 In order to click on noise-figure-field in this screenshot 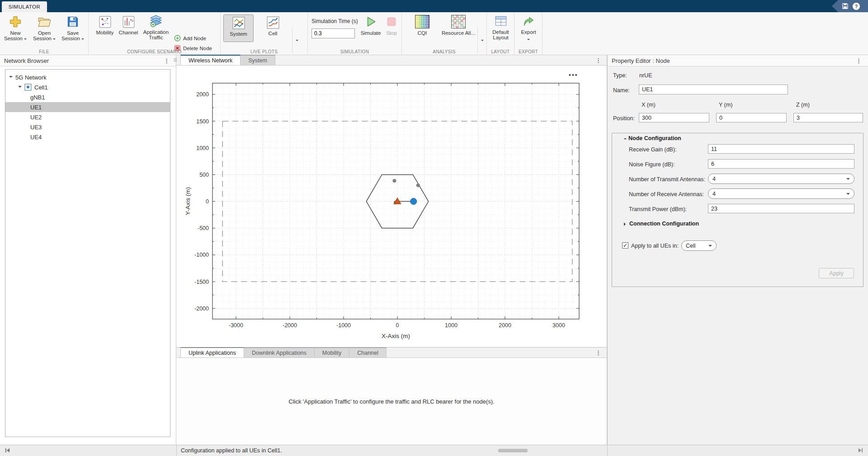, I will do `click(781, 164)`.